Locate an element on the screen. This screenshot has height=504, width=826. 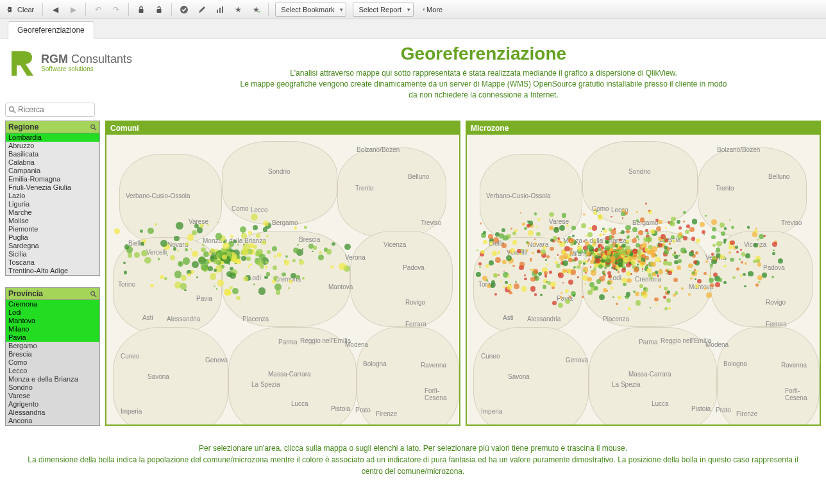
list-item: Toscana is located at coordinates (53, 263).